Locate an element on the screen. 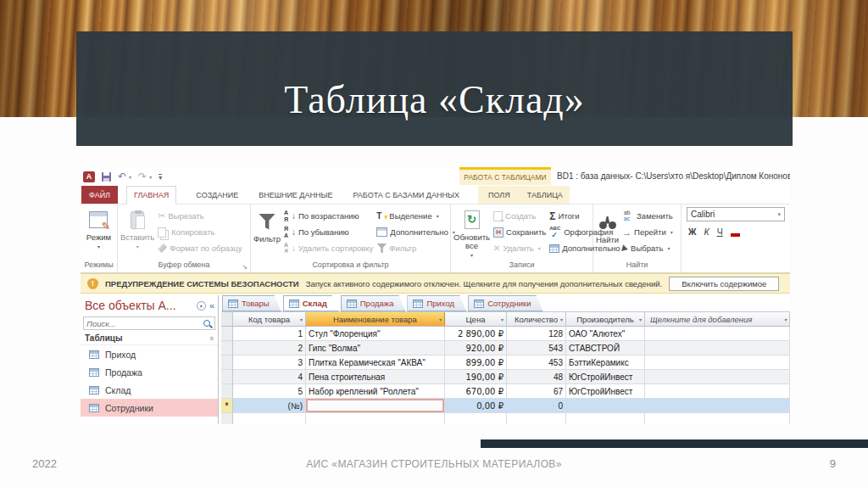 This screenshot has height=487, width=868. undo-icon: ↶ is located at coordinates (122, 176).